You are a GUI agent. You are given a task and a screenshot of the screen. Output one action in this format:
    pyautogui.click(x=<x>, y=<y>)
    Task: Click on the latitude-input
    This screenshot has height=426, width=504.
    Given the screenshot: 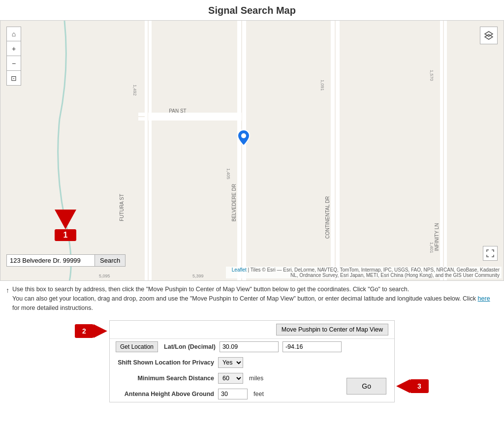 What is the action you would take?
    pyautogui.click(x=249, y=347)
    